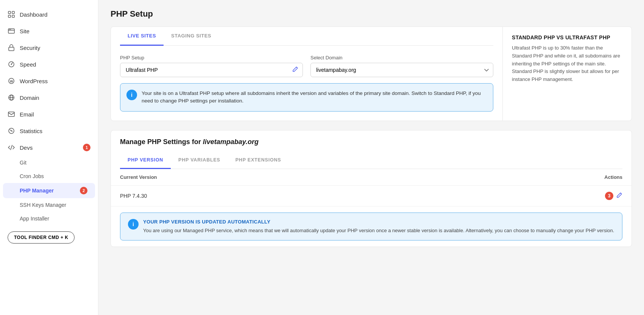 The height and width of the screenshot is (315, 644). Describe the element at coordinates (191, 36) in the screenshot. I see `tab-staging-sites: STAGING SITES` at that location.